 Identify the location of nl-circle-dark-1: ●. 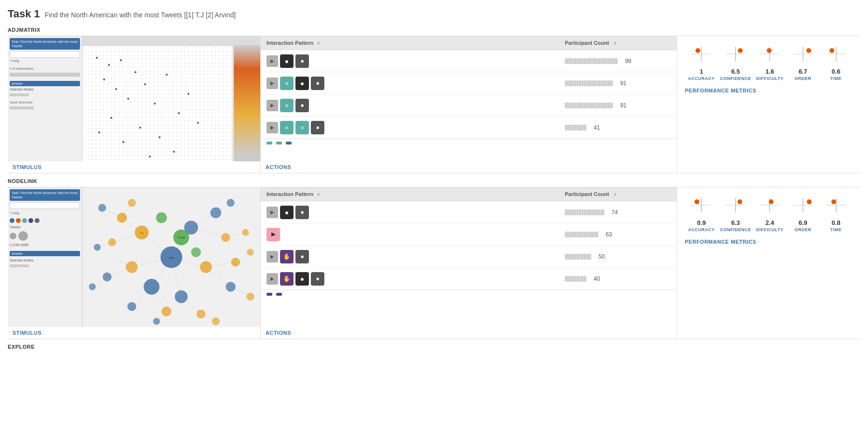
(287, 212).